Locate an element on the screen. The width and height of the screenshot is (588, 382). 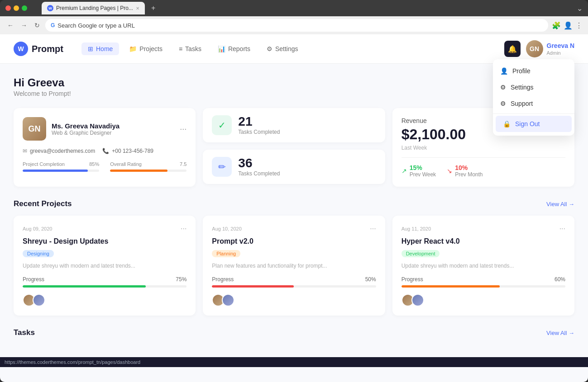
nav-home-label: Home is located at coordinates (104, 49).